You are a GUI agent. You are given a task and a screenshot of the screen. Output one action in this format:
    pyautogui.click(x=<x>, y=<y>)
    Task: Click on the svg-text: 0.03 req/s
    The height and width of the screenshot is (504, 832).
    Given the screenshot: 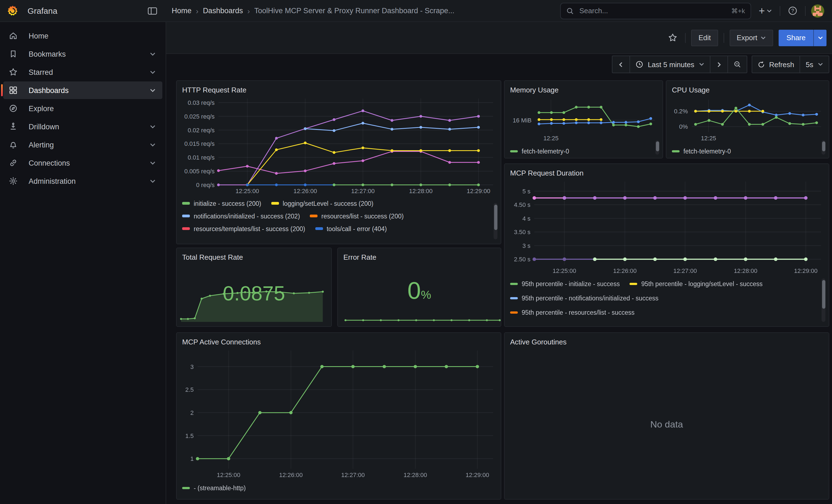 What is the action you would take?
    pyautogui.click(x=201, y=103)
    